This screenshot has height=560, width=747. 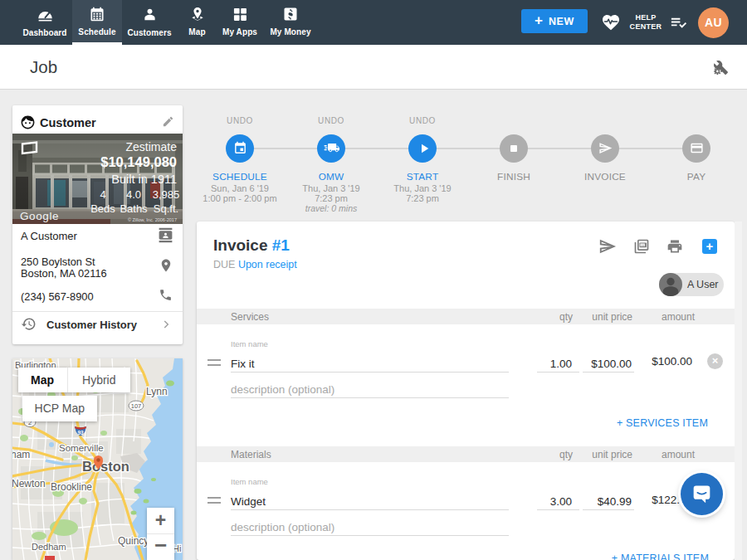 What do you see at coordinates (133, 541) in the screenshot?
I see `svg-text: Quincy` at bounding box center [133, 541].